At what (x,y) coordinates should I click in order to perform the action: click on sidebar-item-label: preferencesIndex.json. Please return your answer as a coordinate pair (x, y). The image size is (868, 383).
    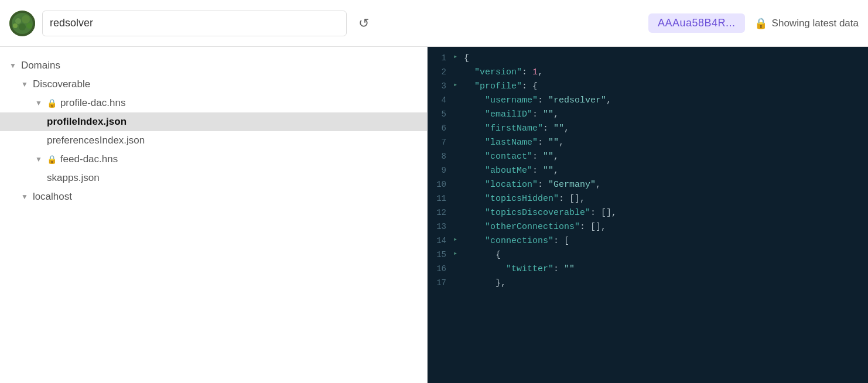
    Looking at the image, I should click on (96, 141).